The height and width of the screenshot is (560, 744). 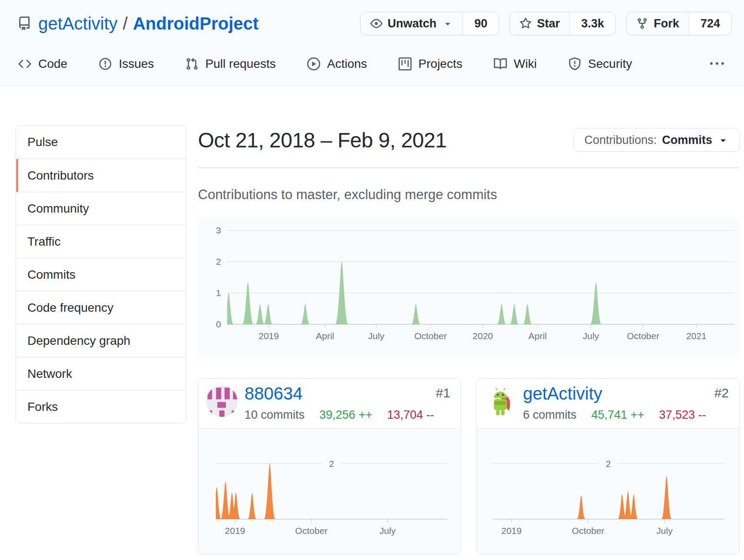 I want to click on shield-icon, so click(x=575, y=64).